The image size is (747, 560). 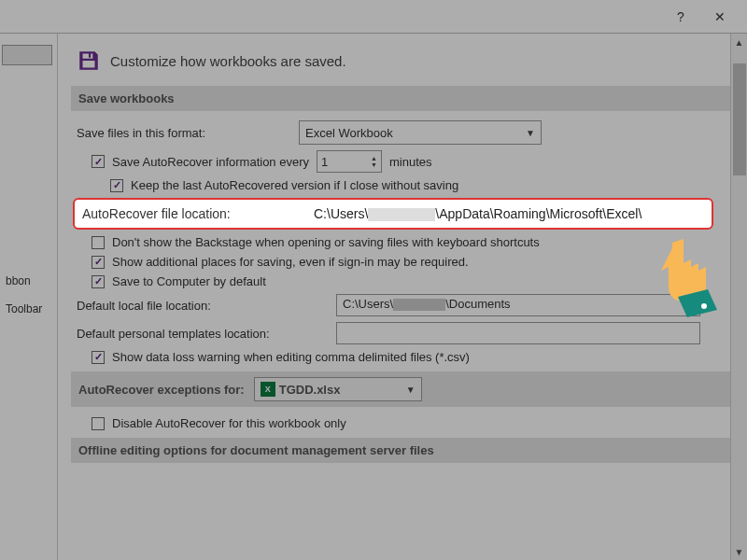 I want to click on label-format: Save files in this format:, so click(x=184, y=133).